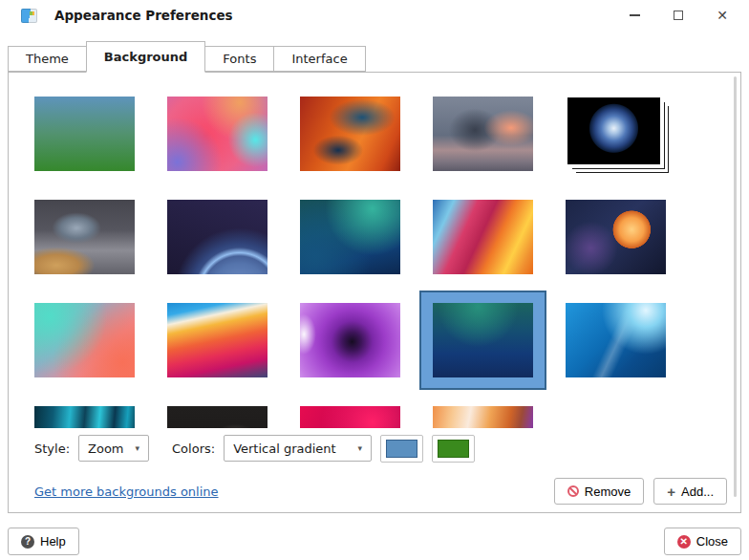 The image size is (749, 560). Describe the element at coordinates (483, 340) in the screenshot. I see `wallpaper-cell-selected` at that location.